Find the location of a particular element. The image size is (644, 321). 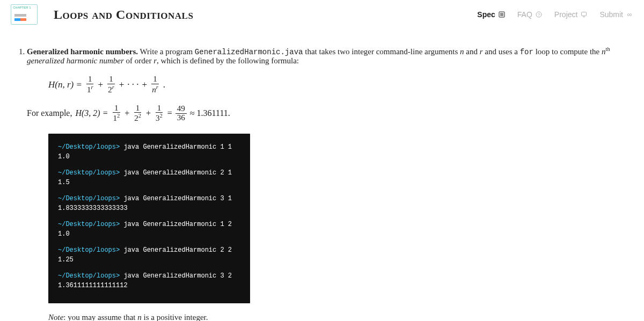

nav-faq-label: FAQ is located at coordinates (525, 14).